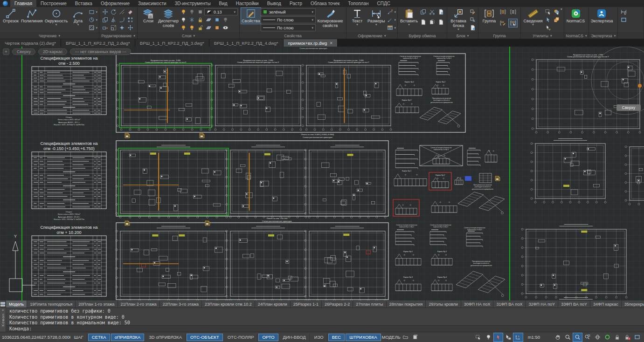 The width and height of the screenshot is (644, 342). What do you see at coordinates (548, 12) in the screenshot?
I see `tool-cursorDash` at bounding box center [548, 12].